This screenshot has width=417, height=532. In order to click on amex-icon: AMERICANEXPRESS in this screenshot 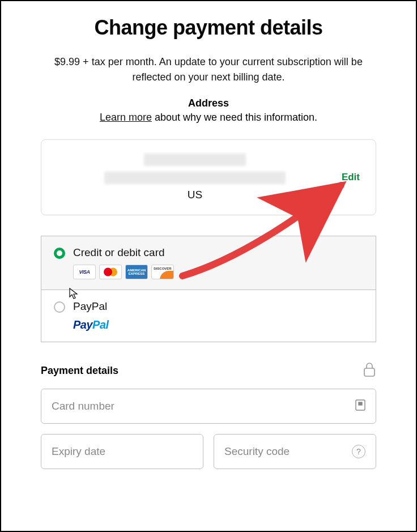, I will do `click(137, 272)`.